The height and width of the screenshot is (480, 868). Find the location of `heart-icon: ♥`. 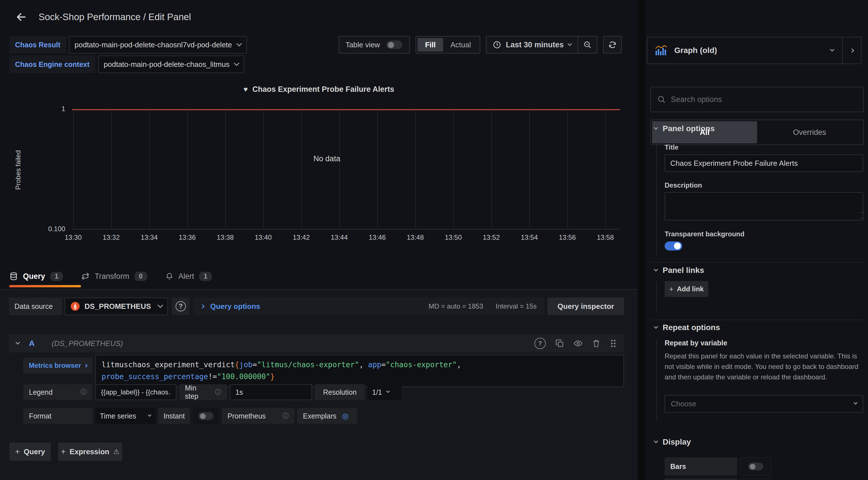

heart-icon: ♥ is located at coordinates (245, 90).